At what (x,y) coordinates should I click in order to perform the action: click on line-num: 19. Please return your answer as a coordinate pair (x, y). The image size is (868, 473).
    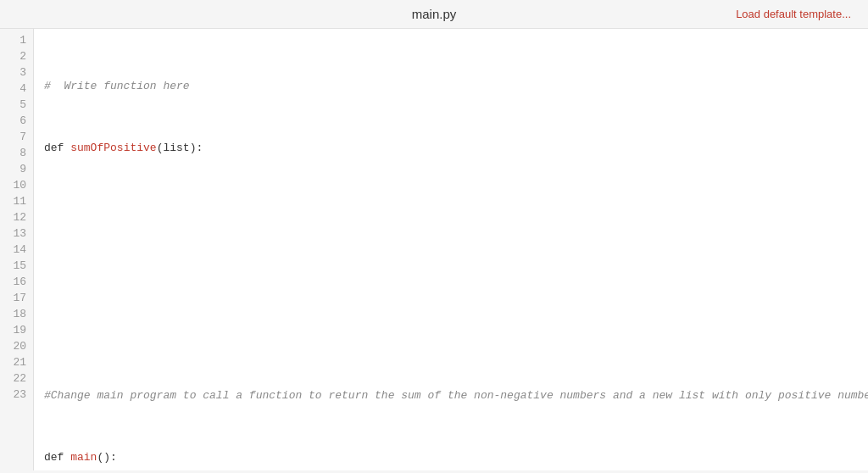
    Looking at the image, I should click on (17, 331).